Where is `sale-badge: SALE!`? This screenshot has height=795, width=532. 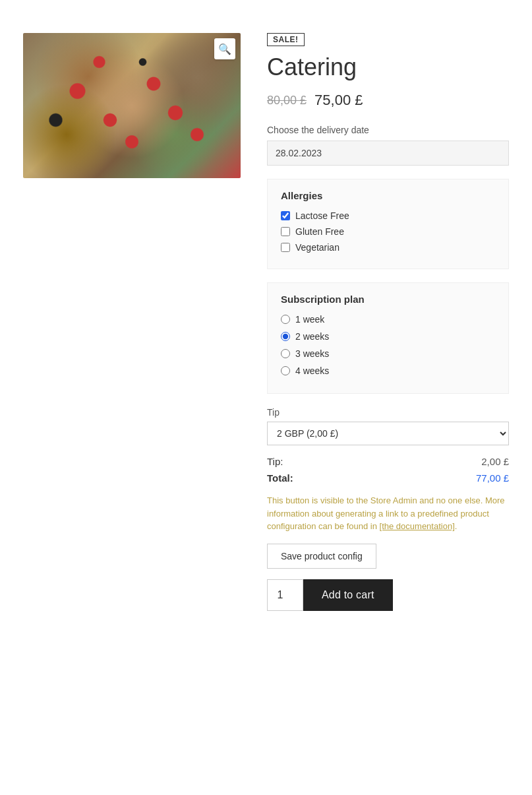
sale-badge: SALE! is located at coordinates (286, 40).